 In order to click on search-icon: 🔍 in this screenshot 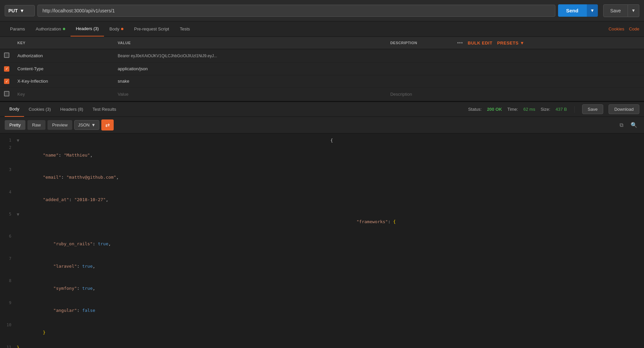, I will do `click(634, 125)`.